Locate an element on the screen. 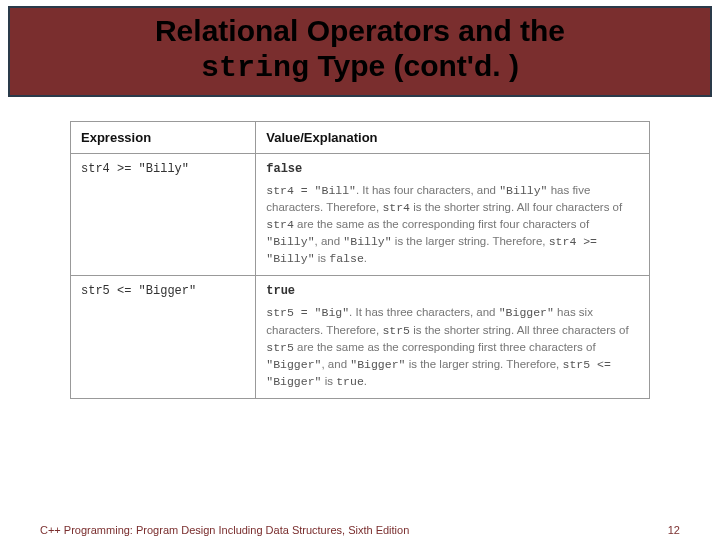  value-word: true is located at coordinates (452, 291).